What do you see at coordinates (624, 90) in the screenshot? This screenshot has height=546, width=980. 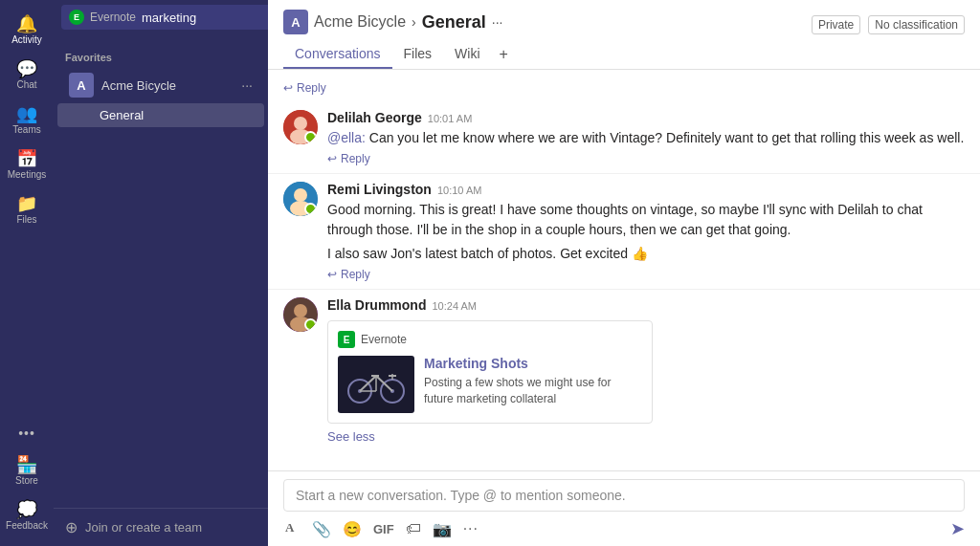 I see `reply-link-top: ↩ Reply` at bounding box center [624, 90].